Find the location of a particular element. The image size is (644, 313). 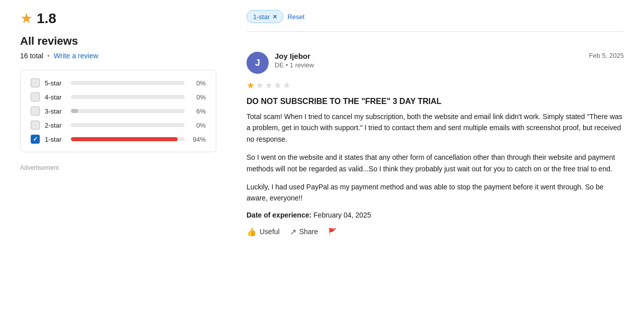

date-of-experience-value: February 04, 2025 is located at coordinates (342, 215).